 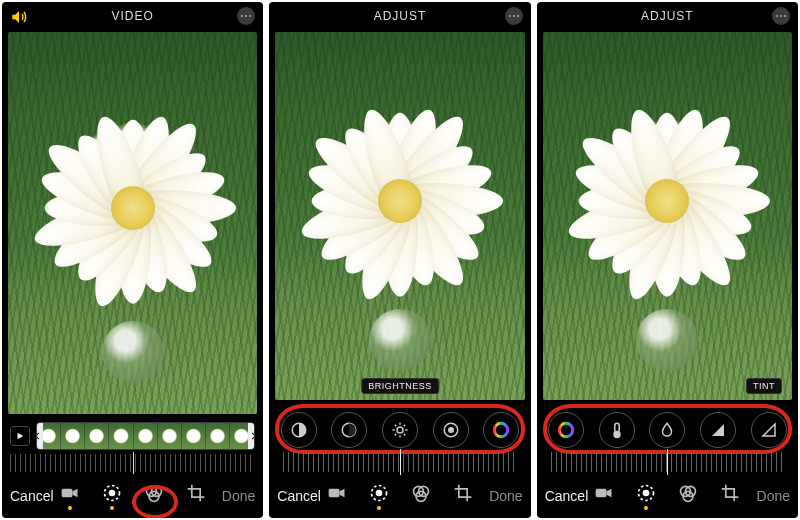 What do you see at coordinates (617, 430) in the screenshot?
I see `warmth-tool` at bounding box center [617, 430].